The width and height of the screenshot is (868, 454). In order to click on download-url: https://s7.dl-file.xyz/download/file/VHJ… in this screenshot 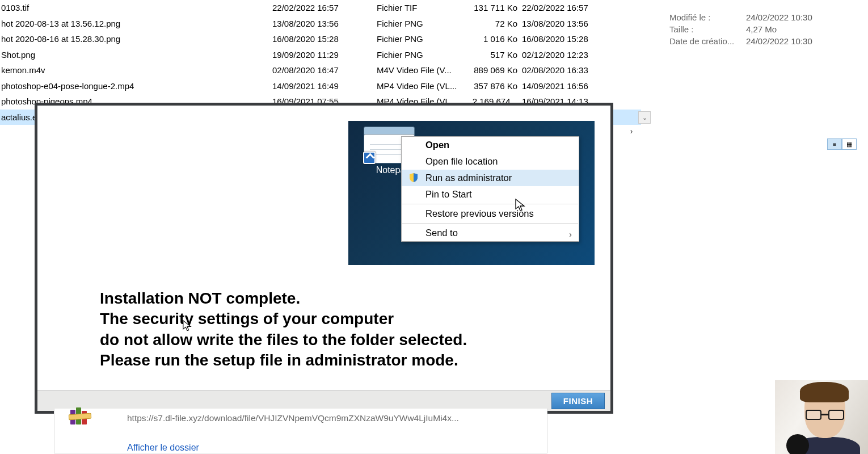, I will do `click(331, 418)`.